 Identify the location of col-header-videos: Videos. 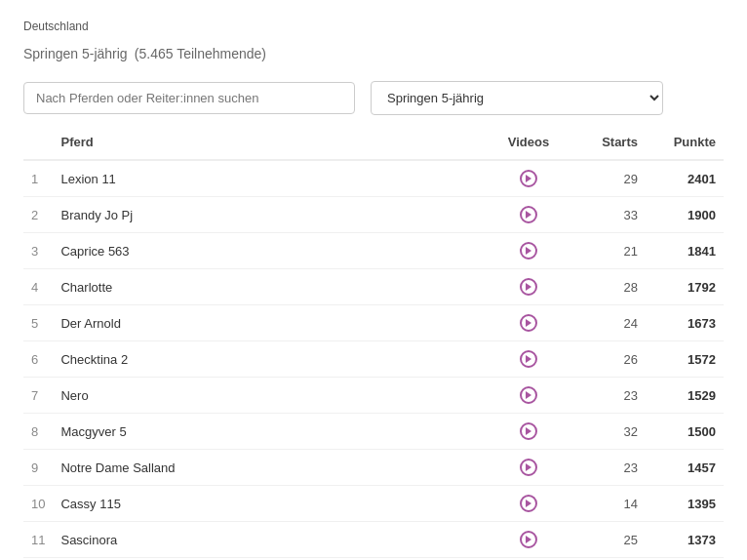
(529, 142).